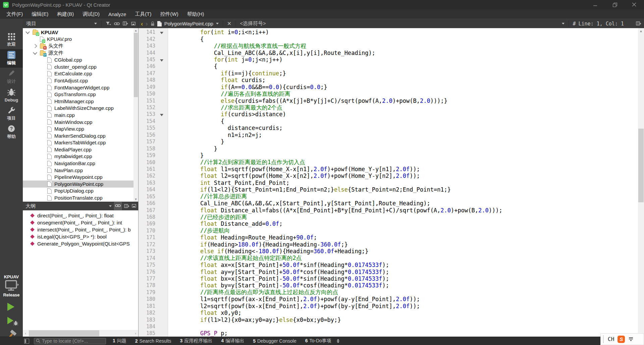  Describe the element at coordinates (388, 39) in the screenshot. I see `code-line: 142 {` at that location.